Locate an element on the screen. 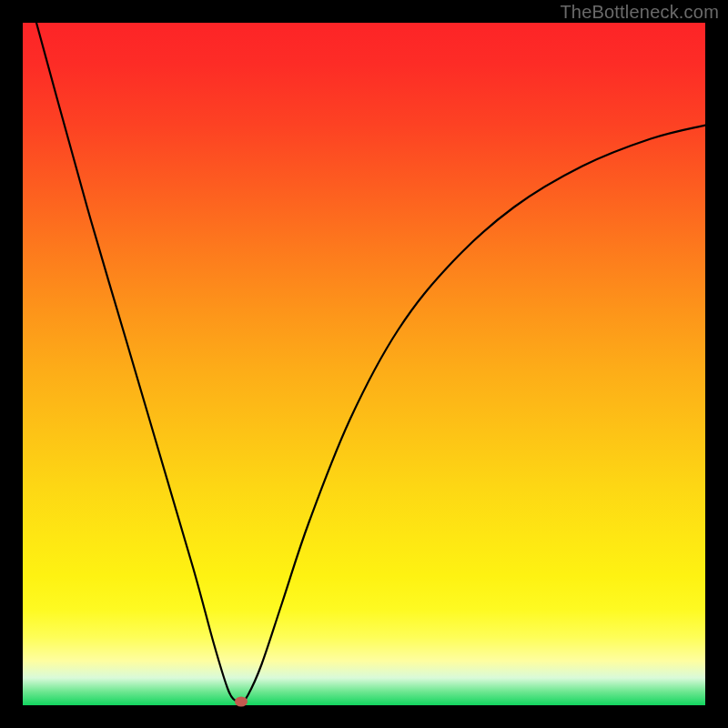 This screenshot has width=728, height=728. minimum-marker is located at coordinates (241, 703).